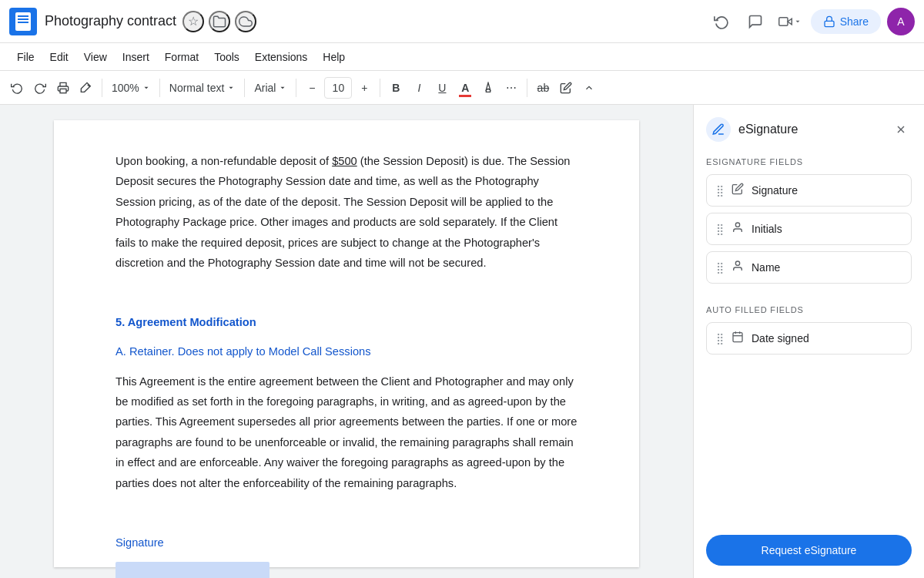  I want to click on expand-button, so click(589, 88).